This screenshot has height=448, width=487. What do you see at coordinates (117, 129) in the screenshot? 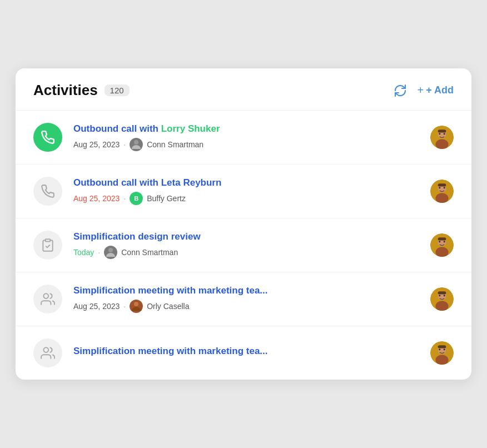
I see `title-prefix-1: Outbound call with` at bounding box center [117, 129].